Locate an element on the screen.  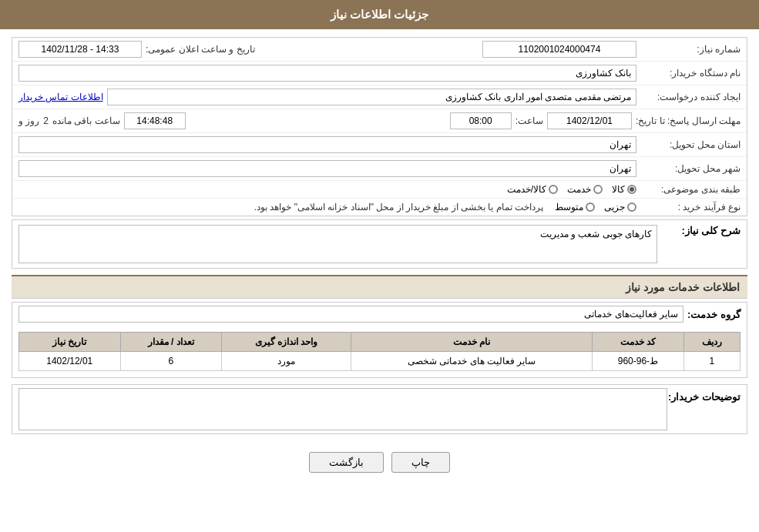
province-row: استان محل تحویل: تهران is located at coordinates (379, 145).